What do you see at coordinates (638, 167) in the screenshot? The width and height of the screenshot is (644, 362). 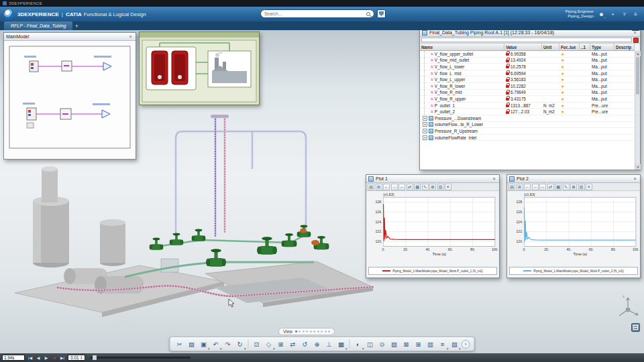 I see `scroll-down-icon: ▼` at bounding box center [638, 167].